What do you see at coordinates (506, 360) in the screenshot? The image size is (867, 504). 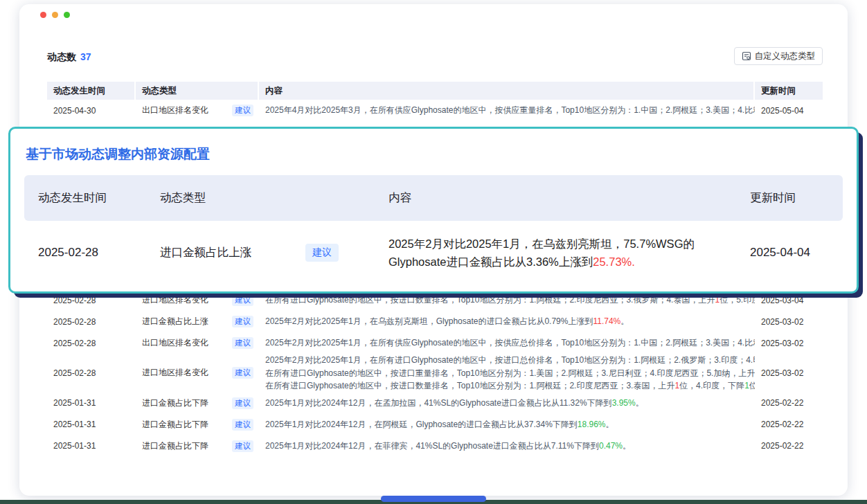 I see `content-line: 2025年2月对比2025年1月，在所有进口Glyphosate的地区中，按进口…` at bounding box center [506, 360].